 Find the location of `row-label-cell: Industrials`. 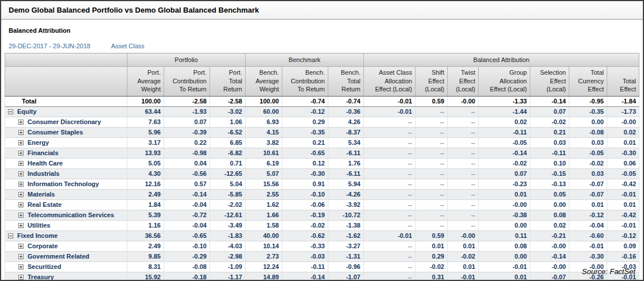

row-label-cell: Industrials is located at coordinates (67, 174).